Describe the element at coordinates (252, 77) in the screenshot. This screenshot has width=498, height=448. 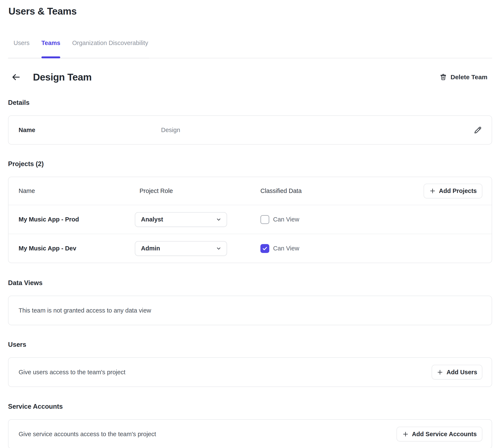
I see `team-header: Design Team Delete Team` at that location.